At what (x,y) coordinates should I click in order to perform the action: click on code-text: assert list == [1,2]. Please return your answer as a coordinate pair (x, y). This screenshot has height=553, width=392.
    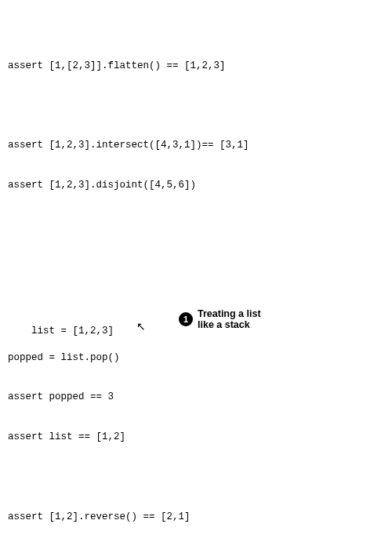
    Looking at the image, I should click on (67, 437).